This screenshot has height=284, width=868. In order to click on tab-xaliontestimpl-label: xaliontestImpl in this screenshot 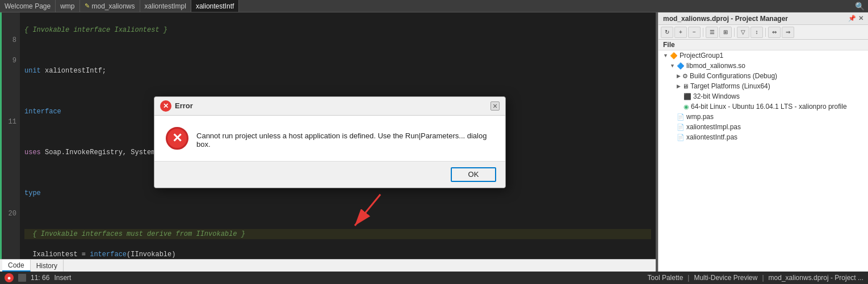, I will do `click(166, 6)`.